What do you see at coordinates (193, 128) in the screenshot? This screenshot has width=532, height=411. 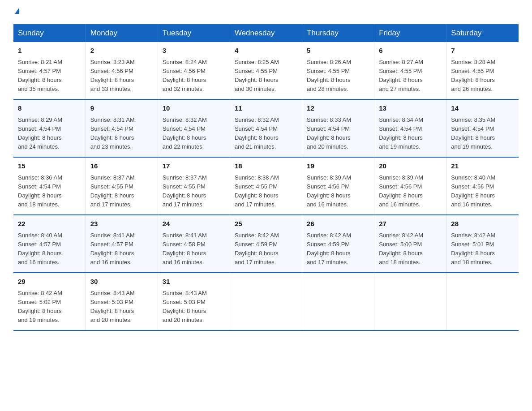 I see `calendar-cell: 10Sunrise: 8:32 AMSunset: 4:54 PMDayligh…` at bounding box center [193, 128].